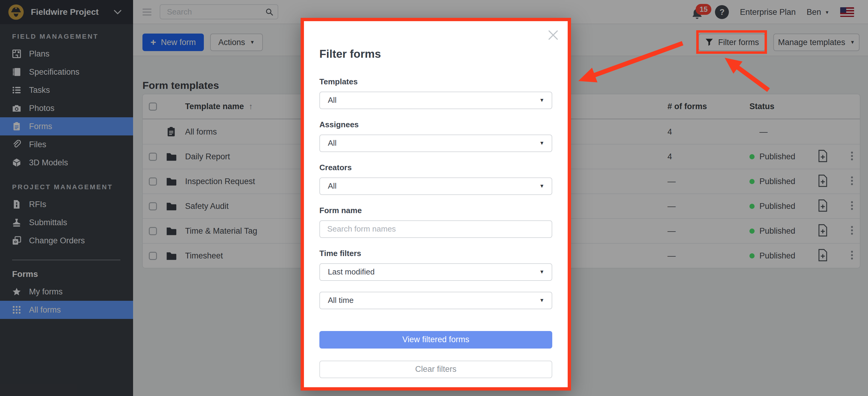  I want to click on dropdown-select: Last modified ▼, so click(436, 272).